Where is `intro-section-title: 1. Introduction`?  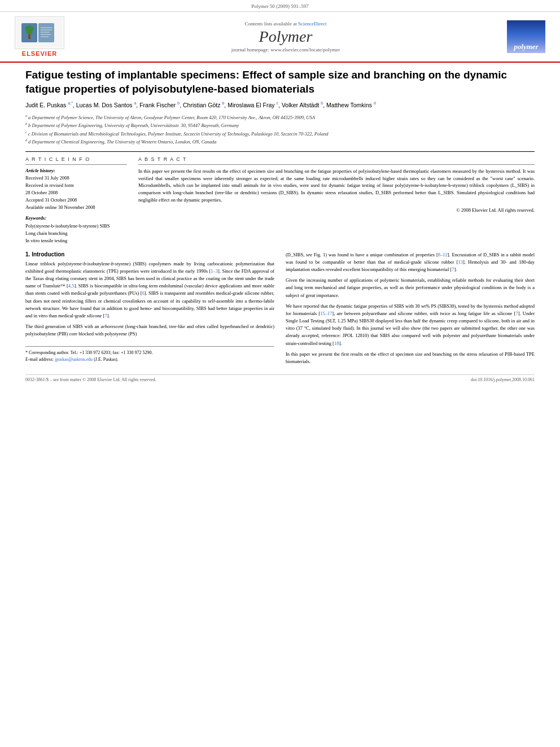 intro-section-title: 1. Introduction is located at coordinates (150, 254).